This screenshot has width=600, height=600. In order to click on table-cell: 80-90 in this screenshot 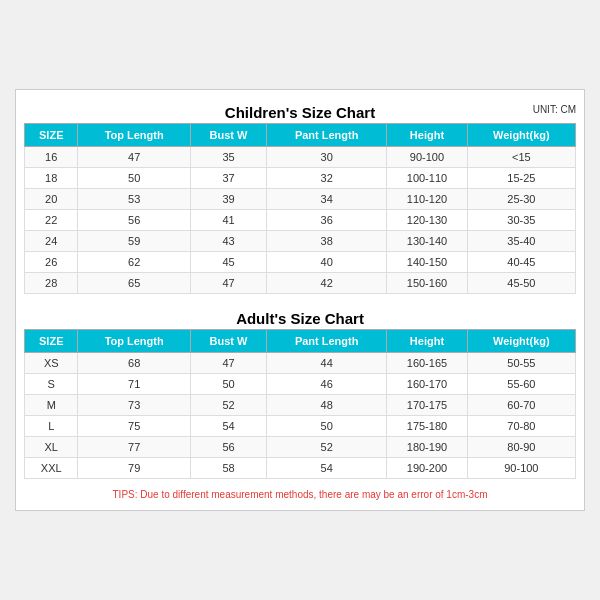, I will do `click(521, 448)`.